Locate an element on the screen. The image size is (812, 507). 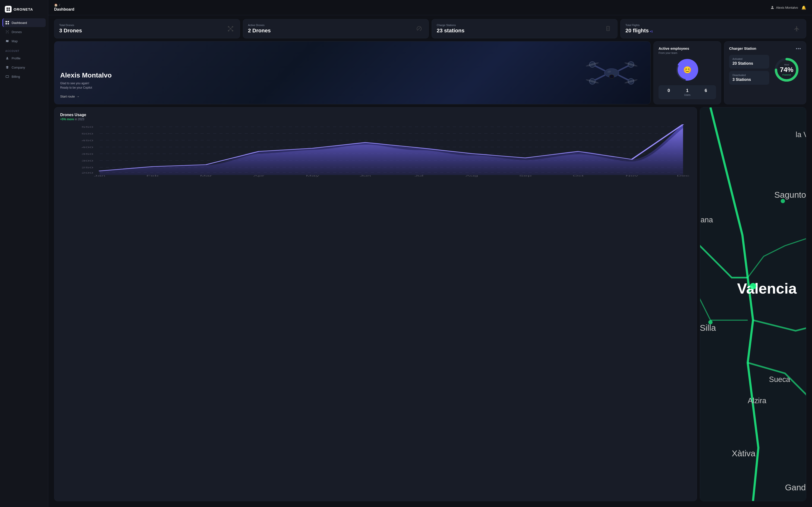
account-section-label: ACCOUNT is located at coordinates (24, 50).